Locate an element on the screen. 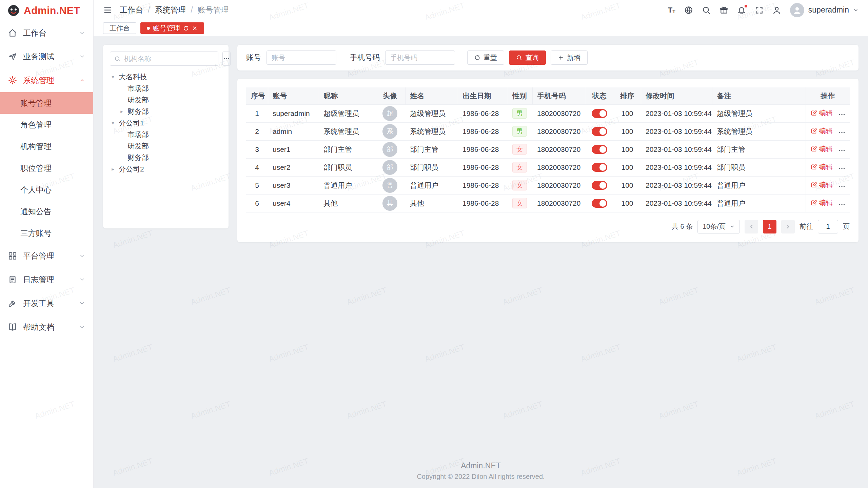 This screenshot has width=868, height=488. gift-icon is located at coordinates (724, 10).